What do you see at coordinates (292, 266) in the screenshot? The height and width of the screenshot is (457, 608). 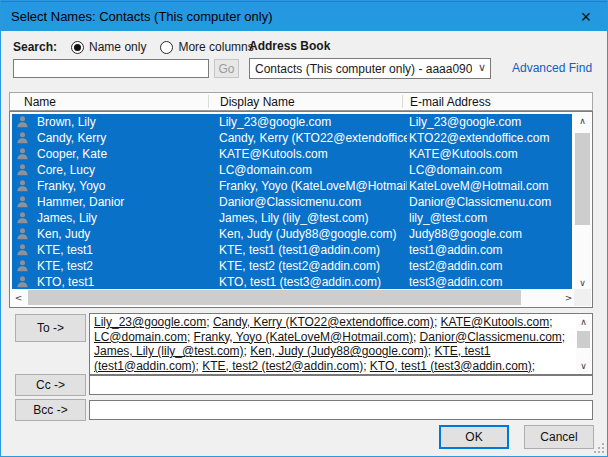 I see `contact-row: KTE, test2KTE, test2 (test2@addin.com)te…` at bounding box center [292, 266].